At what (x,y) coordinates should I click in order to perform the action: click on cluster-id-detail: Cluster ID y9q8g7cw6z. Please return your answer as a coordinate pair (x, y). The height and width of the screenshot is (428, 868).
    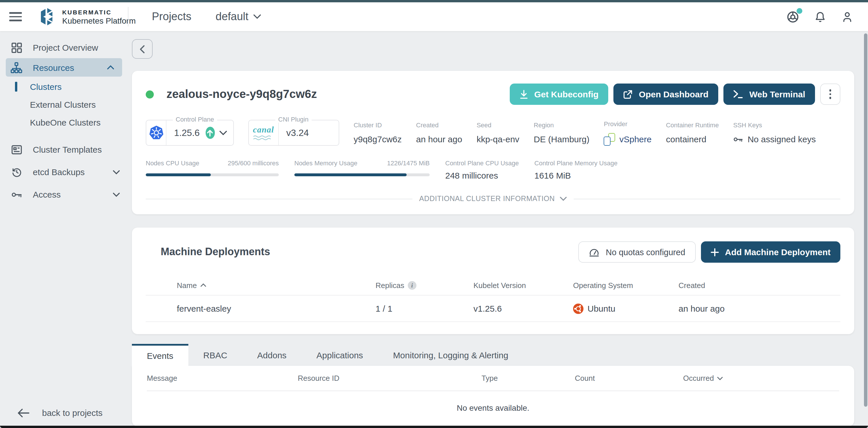
    Looking at the image, I should click on (378, 133).